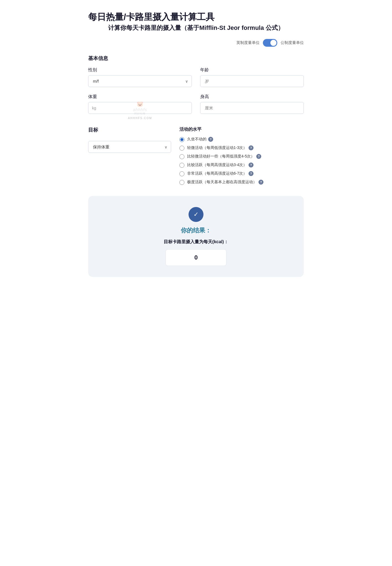 This screenshot has width=392, height=566. I want to click on gender-select-wrapper: m/f 男 女, so click(140, 81).